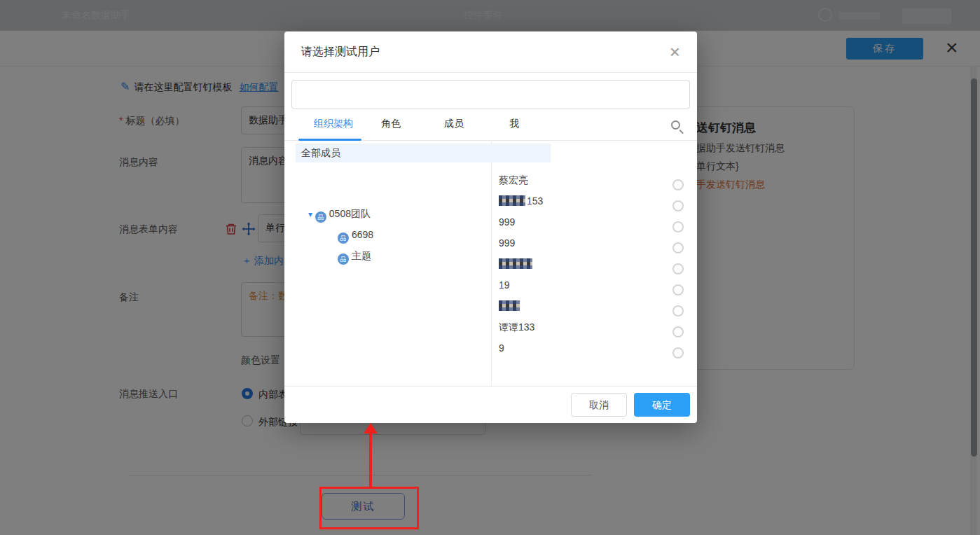 The width and height of the screenshot is (980, 535). What do you see at coordinates (513, 180) in the screenshot?
I see `member-name: 蔡宏亮` at bounding box center [513, 180].